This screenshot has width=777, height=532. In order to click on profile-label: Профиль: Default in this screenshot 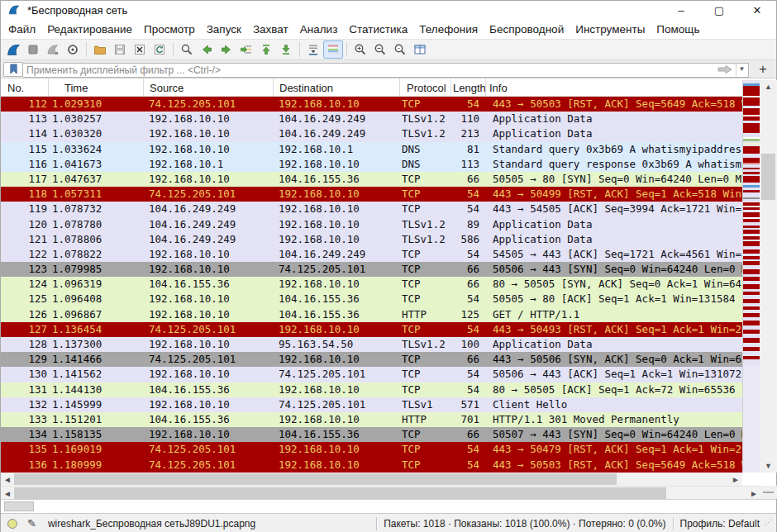, I will do `click(721, 524)`.